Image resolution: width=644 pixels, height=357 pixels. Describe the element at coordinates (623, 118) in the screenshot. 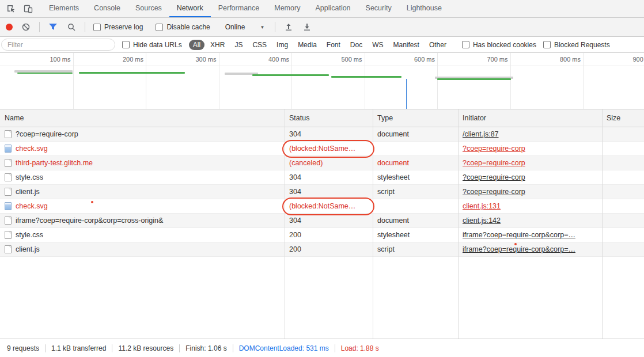

I see `column-header-size: Size` at that location.